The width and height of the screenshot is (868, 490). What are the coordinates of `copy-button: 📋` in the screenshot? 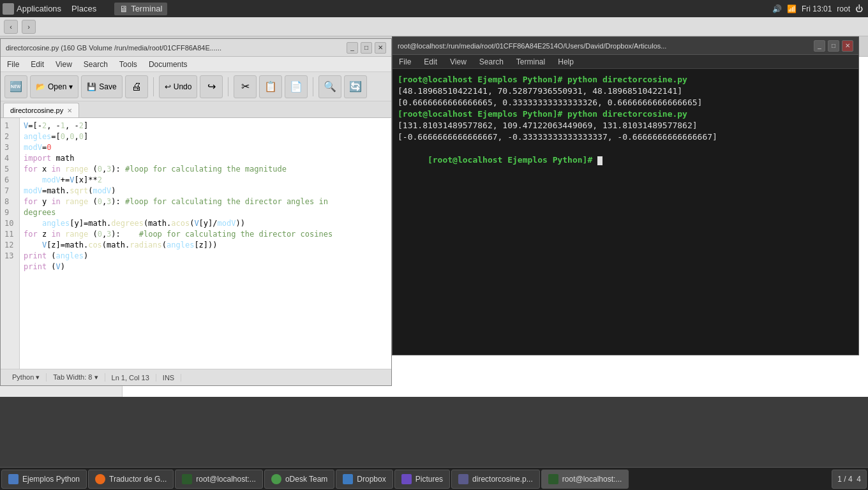 It's located at (271, 87).